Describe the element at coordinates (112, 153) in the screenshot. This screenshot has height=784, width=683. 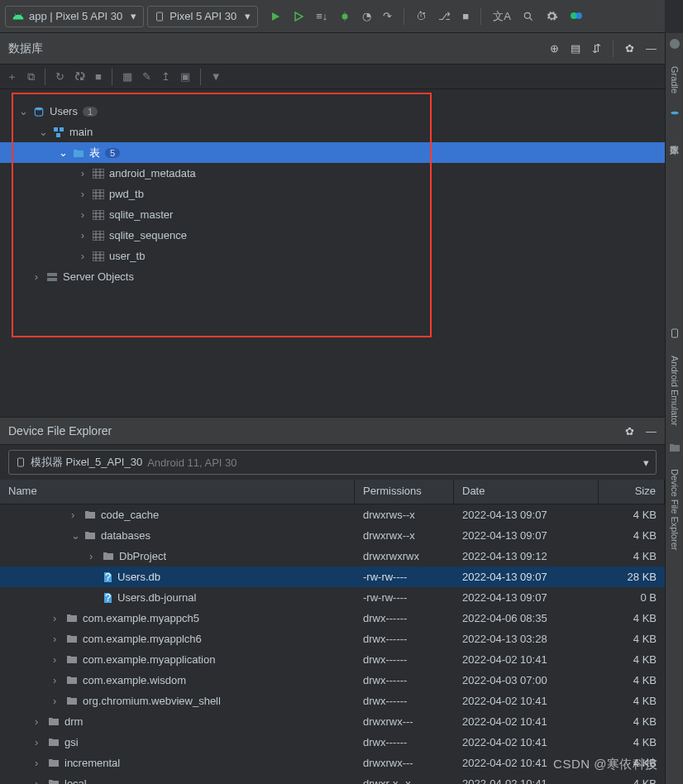
I see `count-badge: 5` at that location.